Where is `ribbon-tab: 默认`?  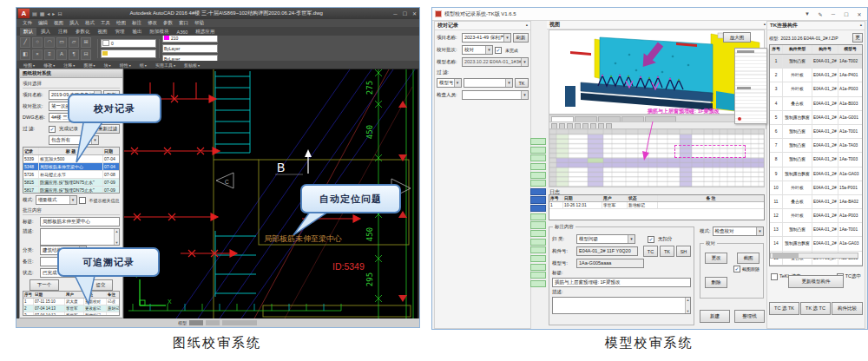
ribbon-tab: 默认 is located at coordinates (28, 31).